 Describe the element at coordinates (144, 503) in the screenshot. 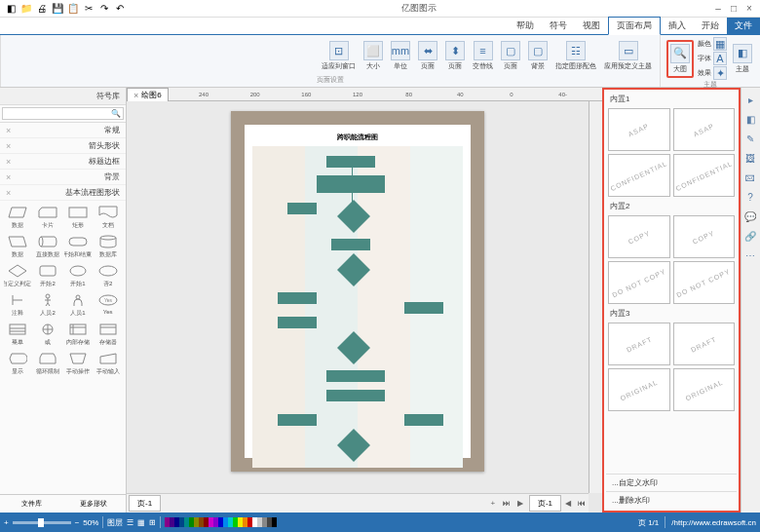

I see `page-tab-2: 页-1` at that location.